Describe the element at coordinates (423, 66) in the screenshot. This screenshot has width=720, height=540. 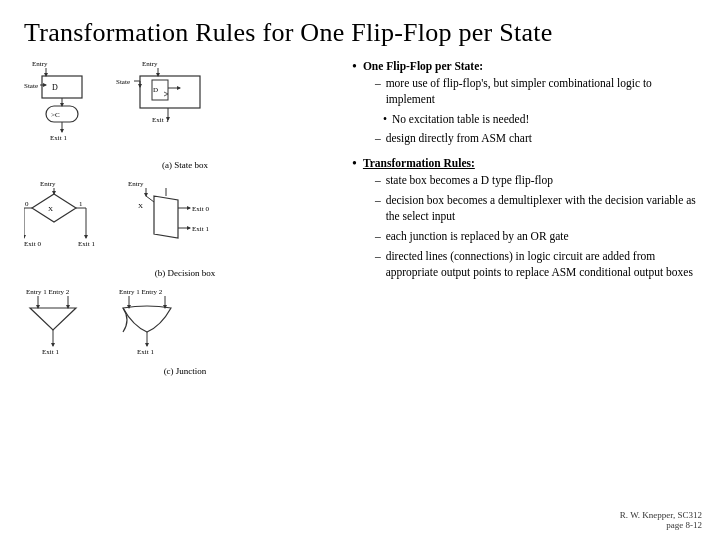
I see `bullet-1-label: One Flip-Flop per State:` at that location.